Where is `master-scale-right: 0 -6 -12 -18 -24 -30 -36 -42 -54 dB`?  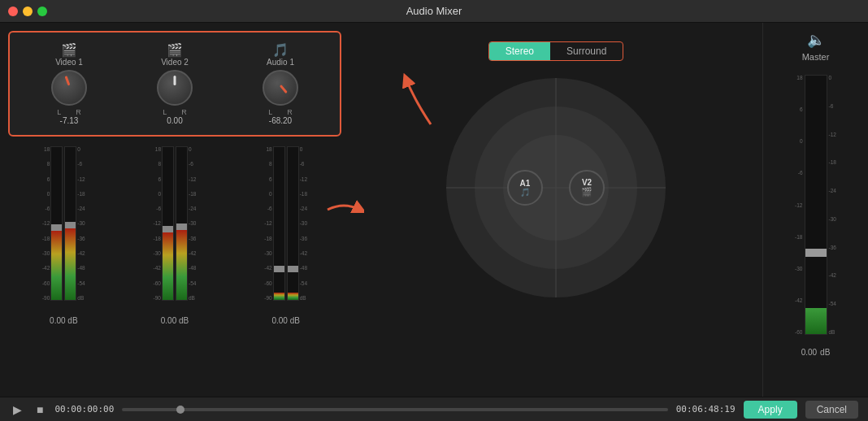 master-scale-right: 0 -6 -12 -18 -24 -30 -36 -42 -54 dB is located at coordinates (833, 205).